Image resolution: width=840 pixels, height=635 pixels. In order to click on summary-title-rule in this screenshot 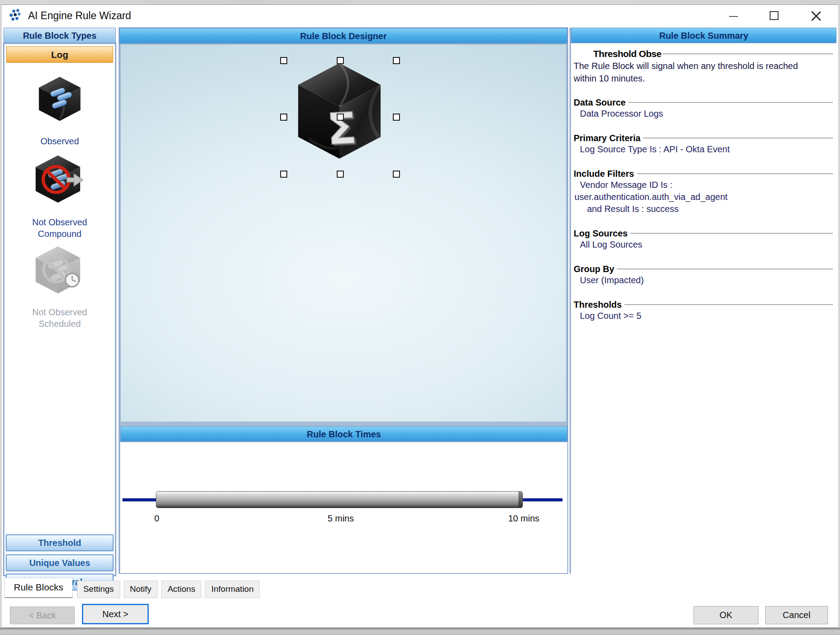, I will do `click(748, 54)`.